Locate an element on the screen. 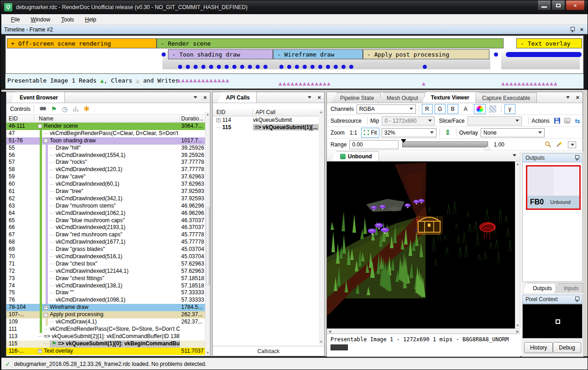 This screenshot has width=588, height=370. menu-file: File is located at coordinates (16, 20).